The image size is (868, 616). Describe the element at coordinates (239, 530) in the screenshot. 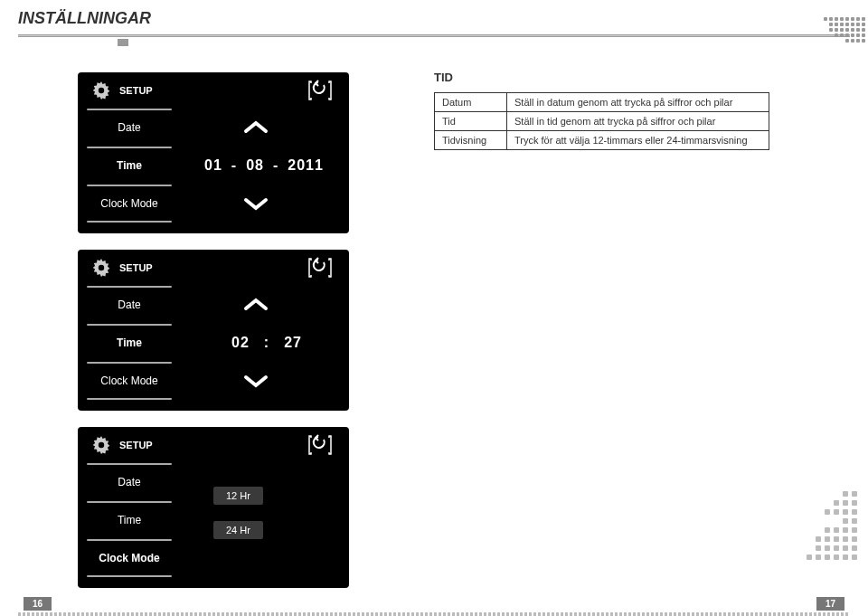

I see `mode-24hr-button: 24 Hr` at that location.